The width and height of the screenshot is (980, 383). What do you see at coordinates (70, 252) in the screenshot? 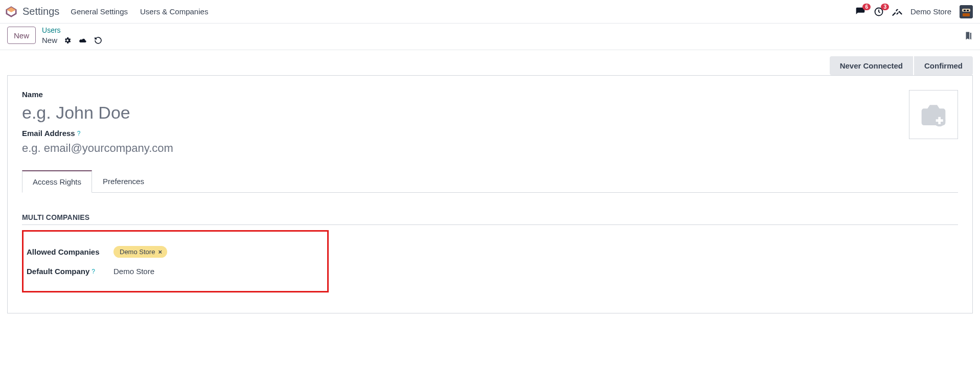
I see `allowed-companies-label: Allowed Companies` at bounding box center [70, 252].